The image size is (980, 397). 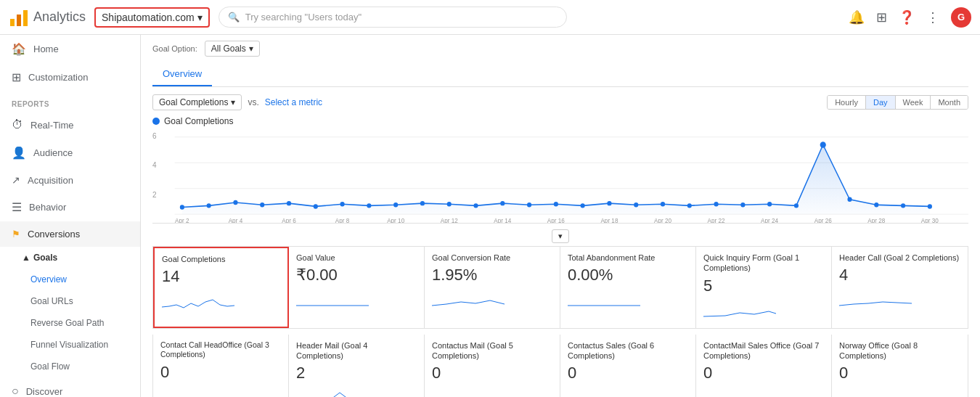 What do you see at coordinates (560, 237) in the screenshot?
I see `chart-dropdown-button: ▾` at bounding box center [560, 237].